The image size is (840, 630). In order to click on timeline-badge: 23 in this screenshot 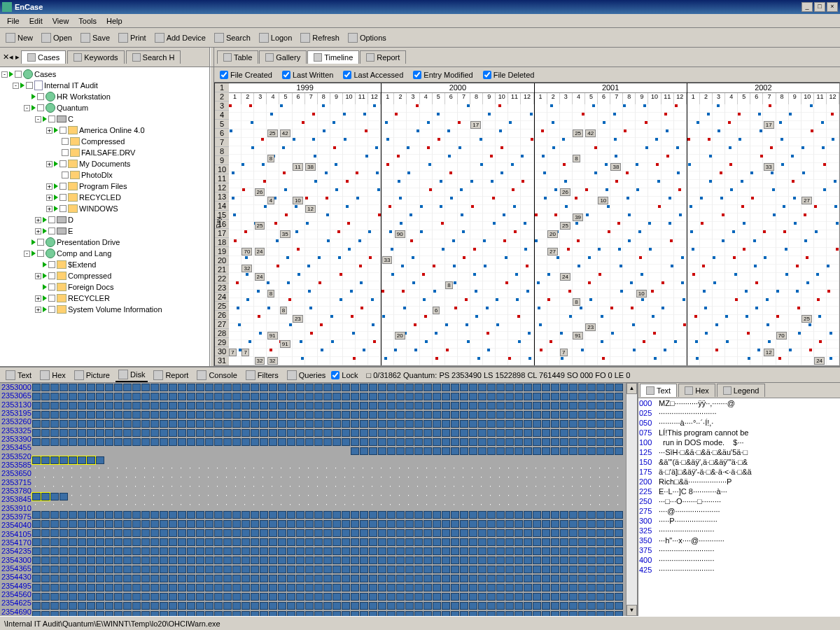, I will do `click(298, 319)`.